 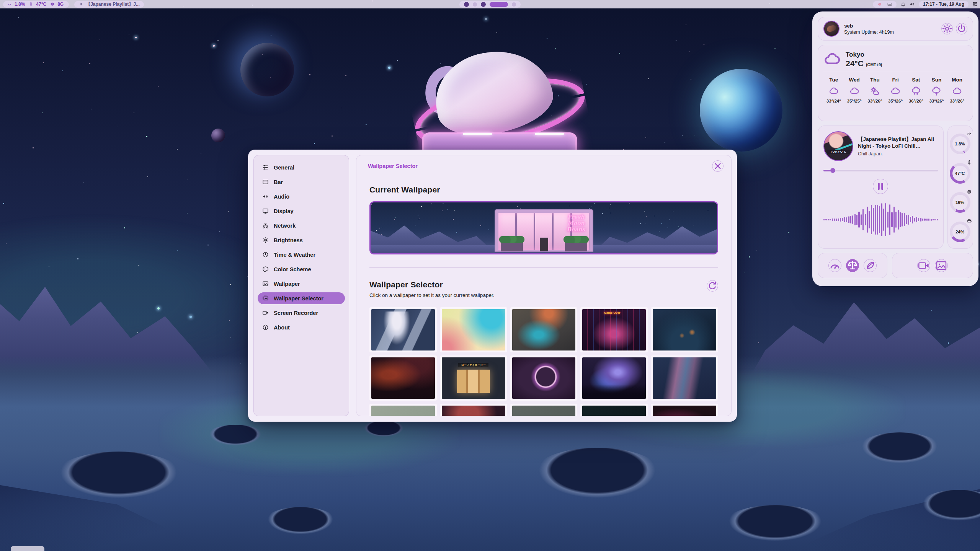 What do you see at coordinates (218, 135) in the screenshot?
I see `planet-small` at bounding box center [218, 135].